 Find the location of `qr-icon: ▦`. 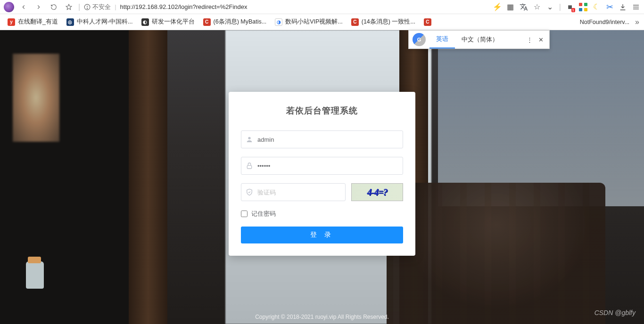

qr-icon: ▦ is located at coordinates (511, 7).